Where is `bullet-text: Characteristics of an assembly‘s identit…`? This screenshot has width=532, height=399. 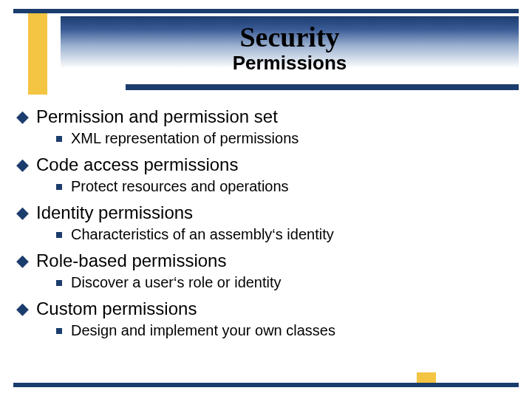 bullet-text: Characteristics of an assembly‘s identit… is located at coordinates (202, 235).